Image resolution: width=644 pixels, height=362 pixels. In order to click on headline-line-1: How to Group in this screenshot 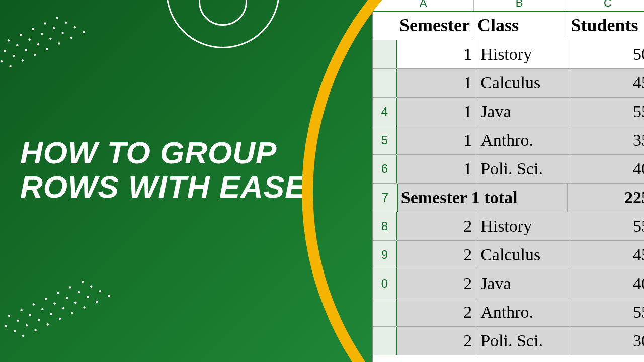, I will do `click(163, 153)`.